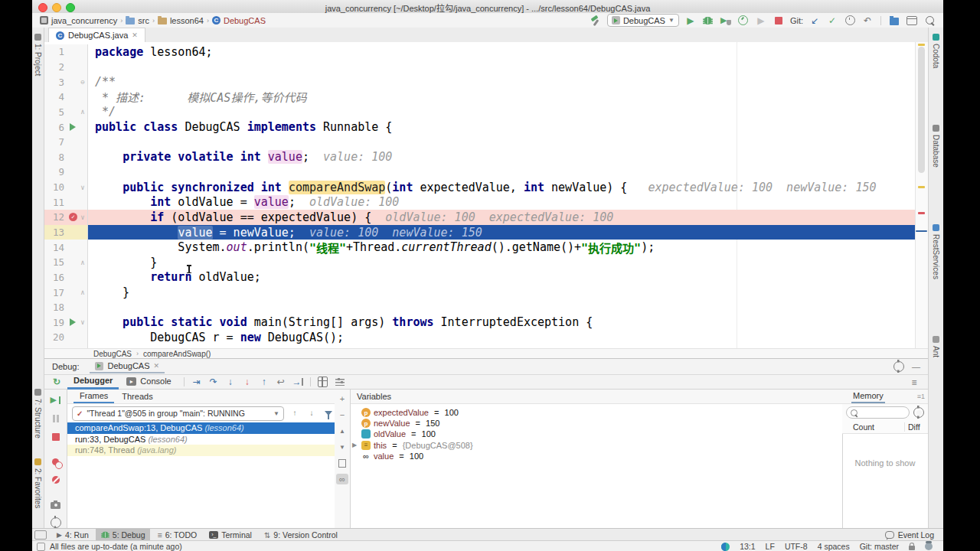  What do you see at coordinates (355, 445) in the screenshot?
I see `expand-arrow-icon: ▶` at bounding box center [355, 445].